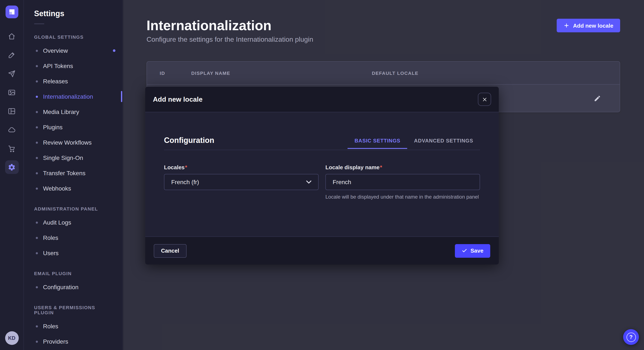 This screenshot has width=644, height=350. I want to click on sidebar-item-overview: Overview, so click(73, 50).